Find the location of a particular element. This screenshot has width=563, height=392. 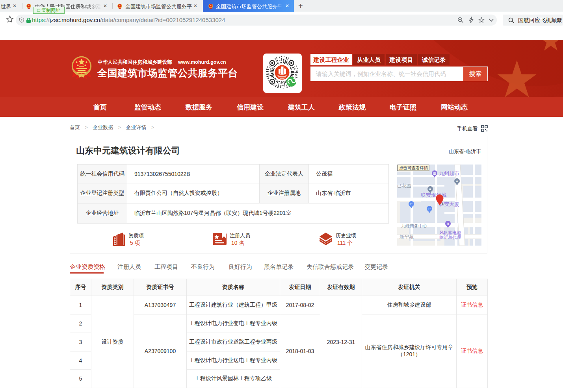

svg-text: 九州超市 is located at coordinates (449, 173).